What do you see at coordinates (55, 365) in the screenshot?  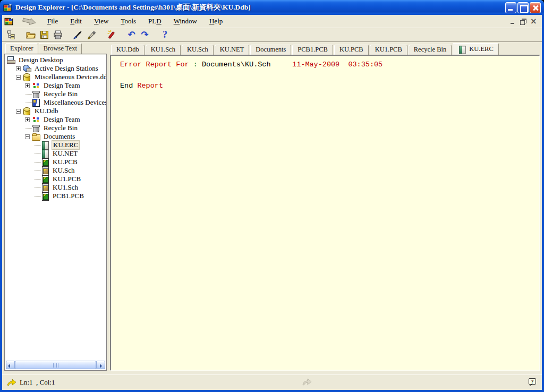 I see `horizontal-scrollbar` at bounding box center [55, 365].